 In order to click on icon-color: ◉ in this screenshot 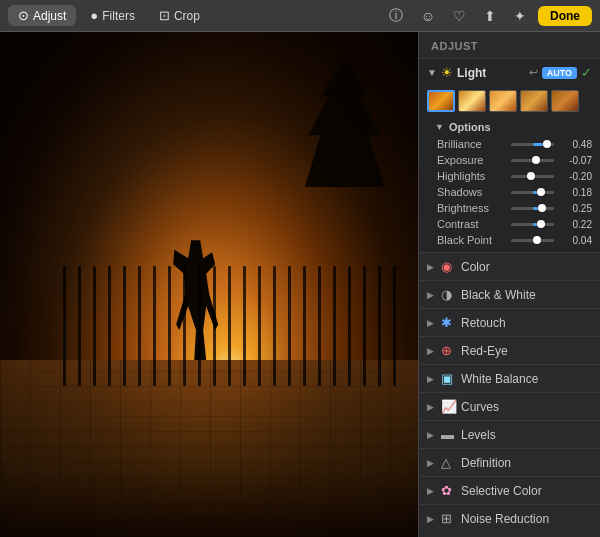, I will do `click(449, 266)`.